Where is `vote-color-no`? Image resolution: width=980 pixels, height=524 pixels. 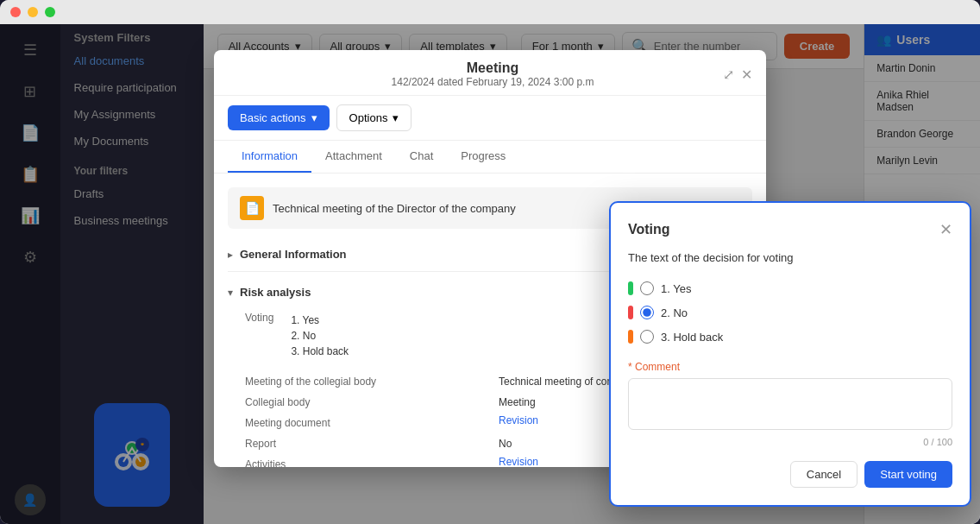 vote-color-no is located at coordinates (631, 313).